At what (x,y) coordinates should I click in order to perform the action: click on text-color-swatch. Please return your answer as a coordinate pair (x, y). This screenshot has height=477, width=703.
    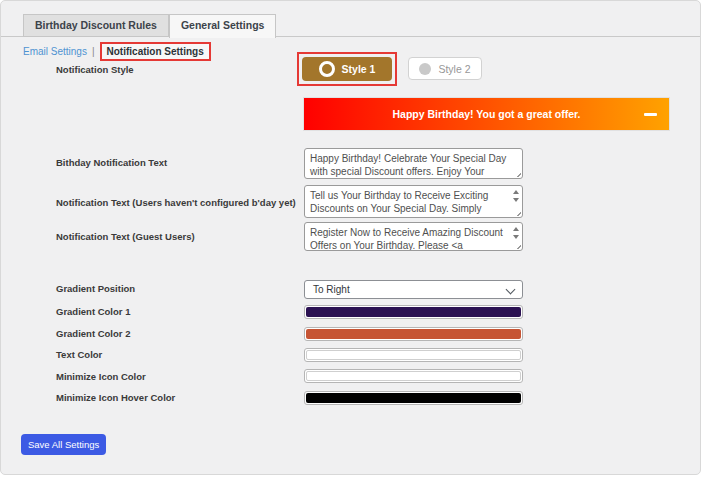
    Looking at the image, I should click on (414, 355).